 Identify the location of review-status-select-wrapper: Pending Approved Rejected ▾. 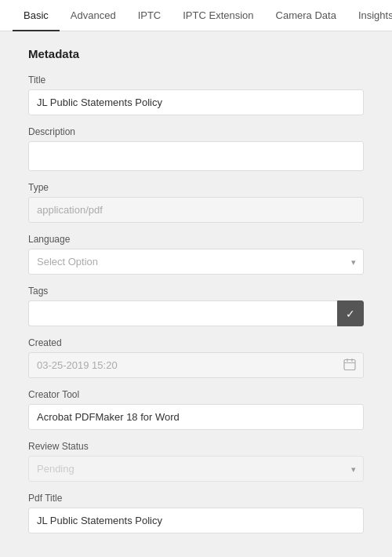
(196, 469).